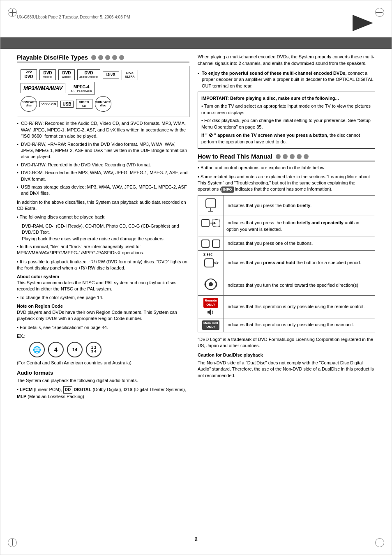 This screenshot has height=555, width=392. What do you see at coordinates (211, 205) in the screenshot?
I see `single-press-icon` at bounding box center [211, 205].